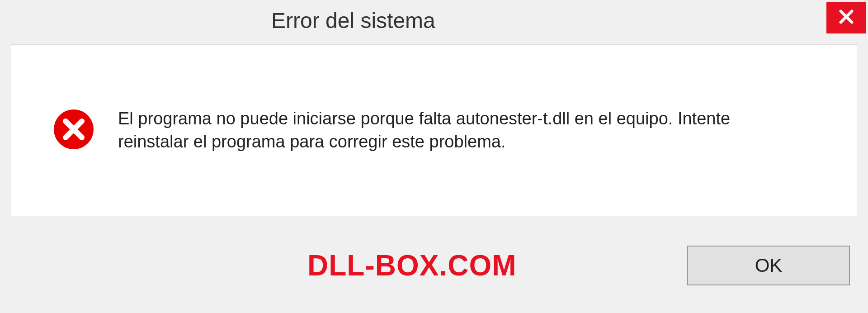 This screenshot has height=313, width=868. What do you see at coordinates (412, 266) in the screenshot?
I see `watermark-text: DLL-BOX.COM` at bounding box center [412, 266].